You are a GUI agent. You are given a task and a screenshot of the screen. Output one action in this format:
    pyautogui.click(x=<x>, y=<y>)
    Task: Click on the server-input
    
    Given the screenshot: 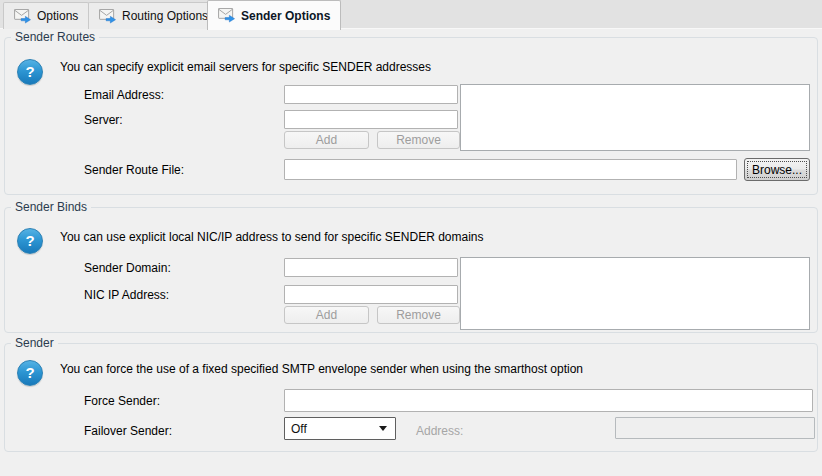 What is the action you would take?
    pyautogui.click(x=371, y=120)
    